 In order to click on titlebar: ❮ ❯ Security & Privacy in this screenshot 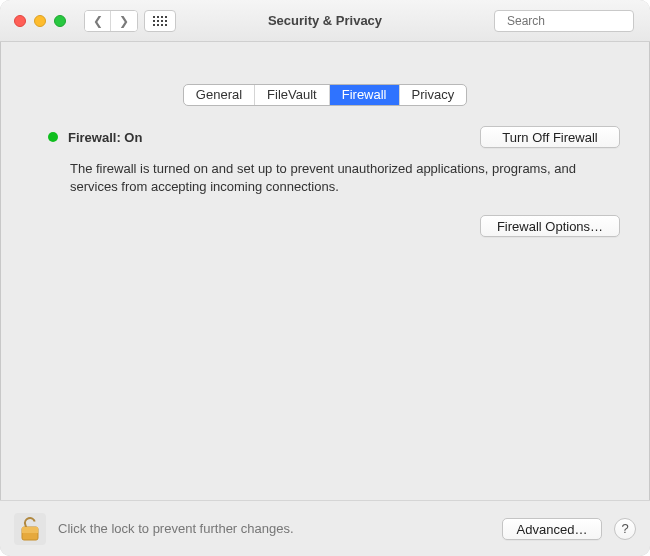, I will do `click(325, 21)`.